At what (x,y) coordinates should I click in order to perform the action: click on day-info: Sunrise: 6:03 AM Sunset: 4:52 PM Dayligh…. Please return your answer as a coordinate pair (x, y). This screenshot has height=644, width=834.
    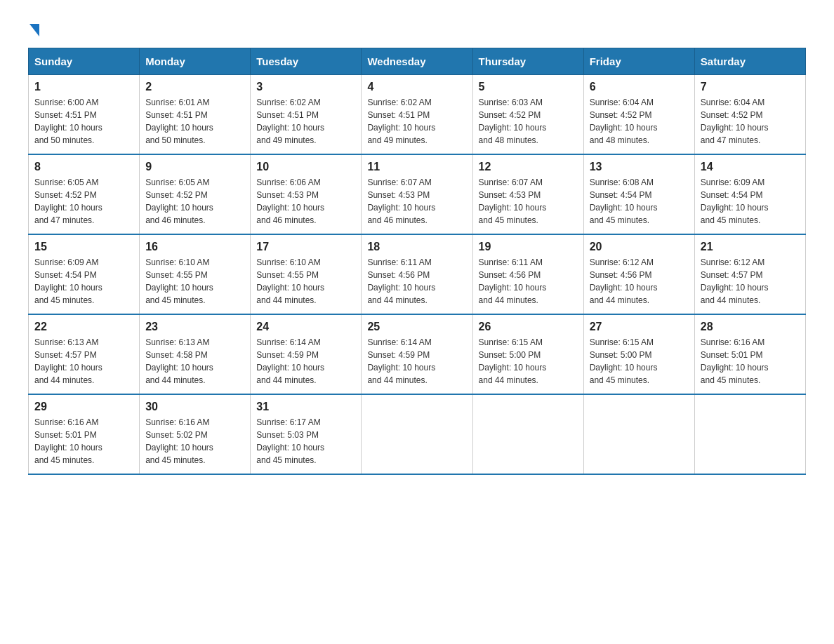
    Looking at the image, I should click on (528, 121).